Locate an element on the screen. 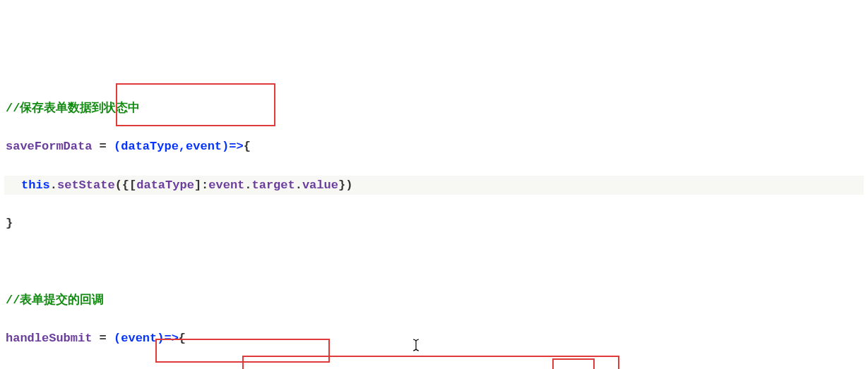 The width and height of the screenshot is (868, 369). fn-handleSubmit: handleSubmit is located at coordinates (49, 339).